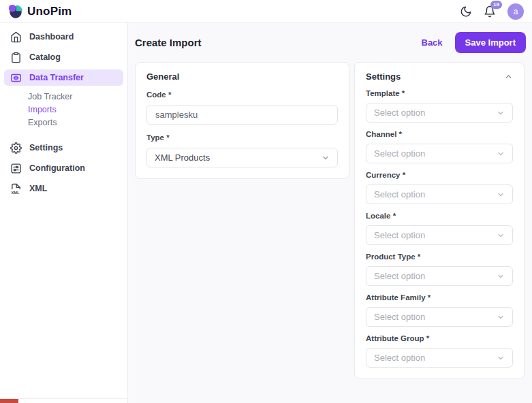 This screenshot has height=403, width=532. Describe the element at coordinates (64, 57) in the screenshot. I see `sidebar-item-catalog: Catalog` at that location.